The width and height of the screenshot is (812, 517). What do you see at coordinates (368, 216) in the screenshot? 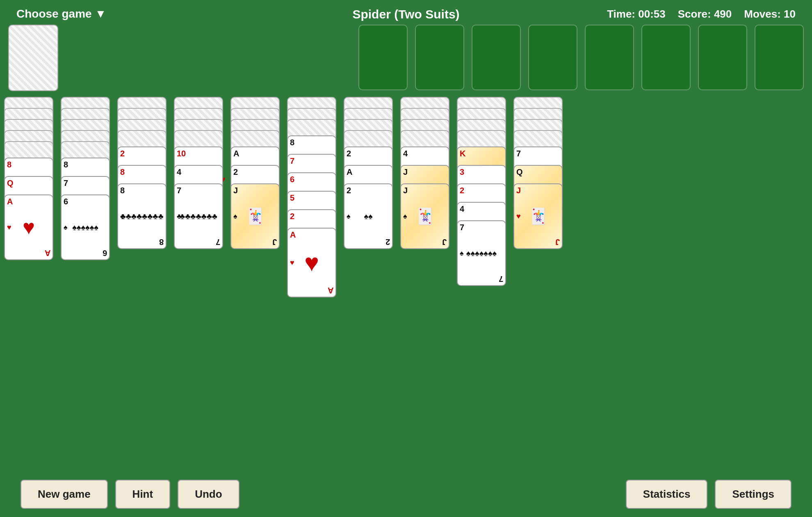
I see `card-2s3: 2 ♠ ♠♠ 2` at bounding box center [368, 216].